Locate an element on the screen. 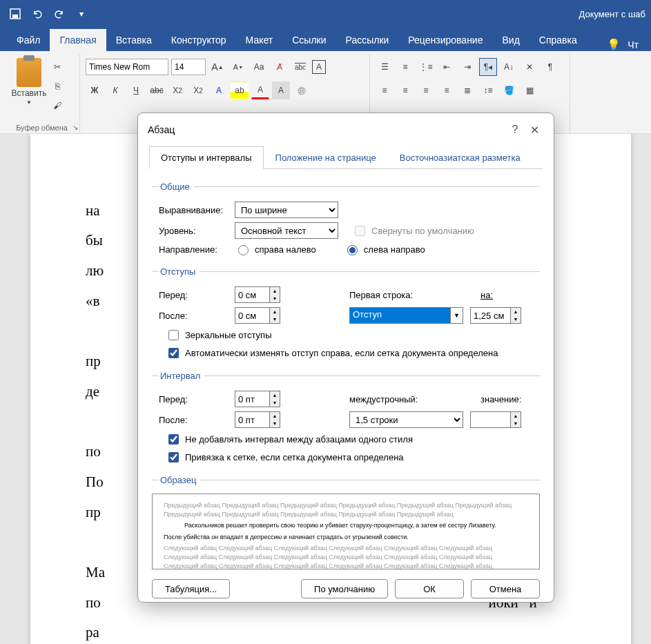  tab-help: Справка is located at coordinates (558, 40).